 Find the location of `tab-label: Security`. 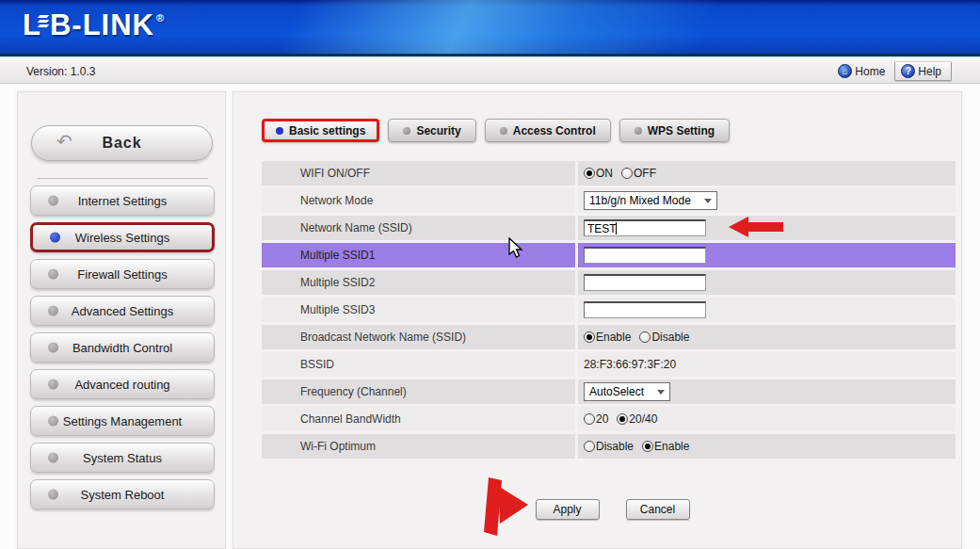

tab-label: Security is located at coordinates (439, 131).